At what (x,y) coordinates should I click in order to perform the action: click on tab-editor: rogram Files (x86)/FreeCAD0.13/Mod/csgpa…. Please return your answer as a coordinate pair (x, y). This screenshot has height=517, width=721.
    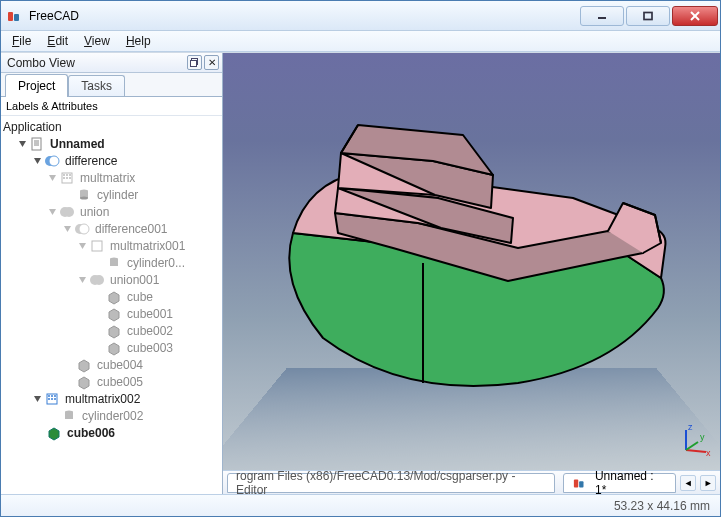
    Looking at the image, I should click on (391, 483).